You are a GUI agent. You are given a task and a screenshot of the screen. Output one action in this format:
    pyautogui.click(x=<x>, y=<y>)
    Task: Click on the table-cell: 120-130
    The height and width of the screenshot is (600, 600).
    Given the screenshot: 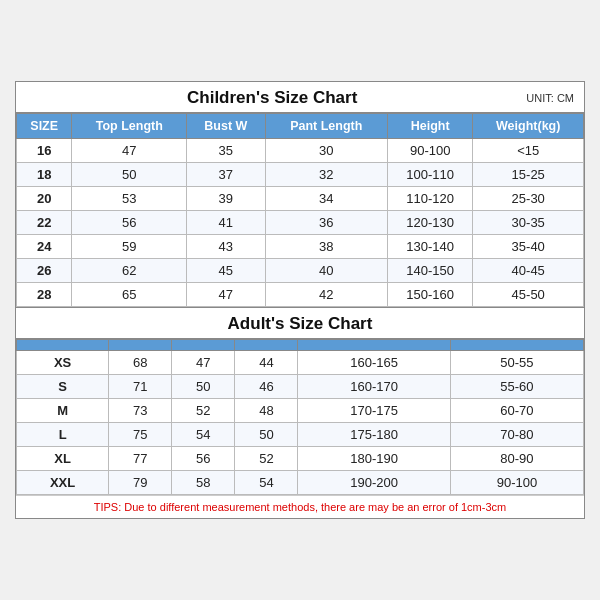 What is the action you would take?
    pyautogui.click(x=430, y=223)
    